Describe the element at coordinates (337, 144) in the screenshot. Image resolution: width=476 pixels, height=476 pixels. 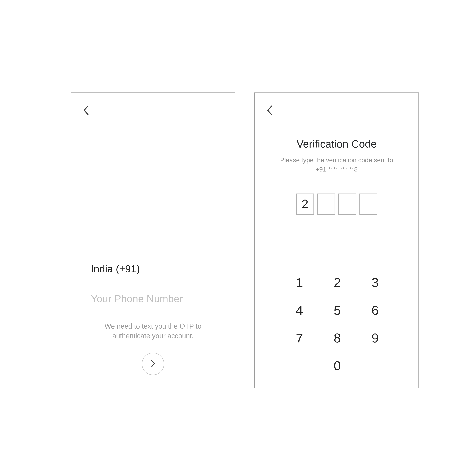
I see `verification-title: Verification Code` at that location.